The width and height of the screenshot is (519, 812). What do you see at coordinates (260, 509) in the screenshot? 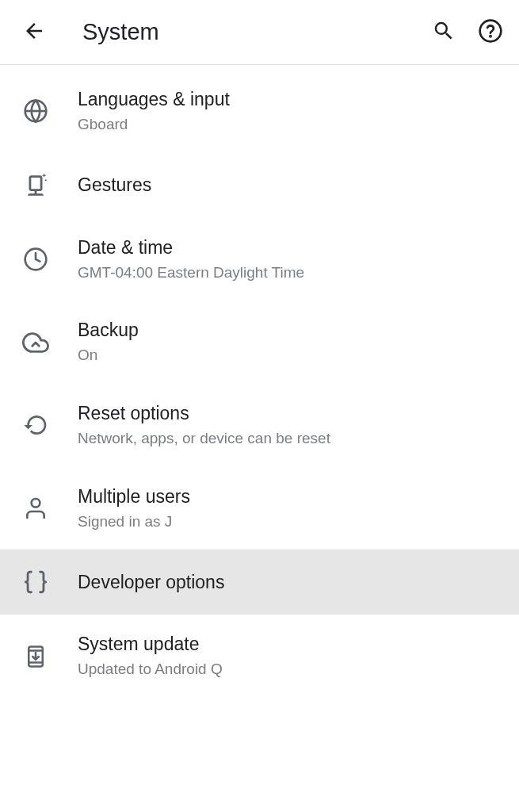
I see `list-item-users: Multiple users Signed in as J` at bounding box center [260, 509].